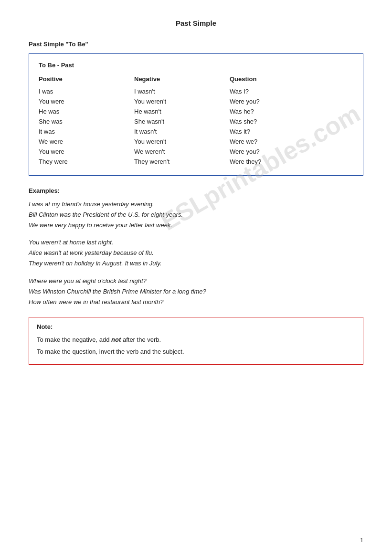  I want to click on row6-negative: You weren't, so click(182, 141).